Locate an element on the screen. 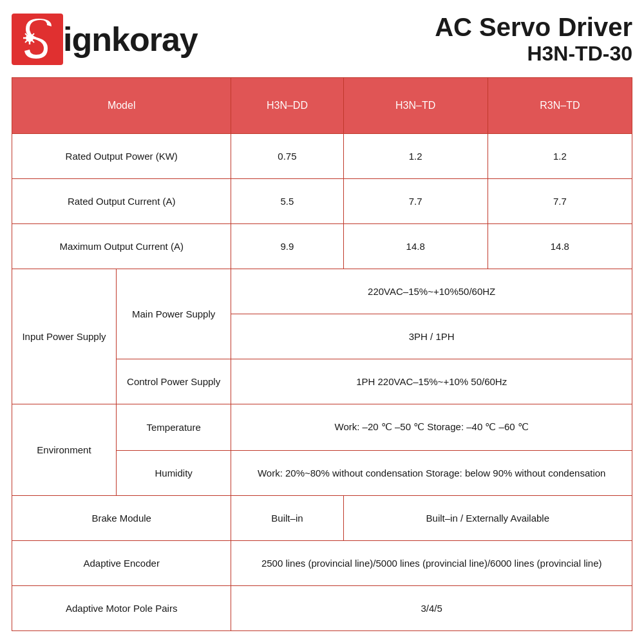  table-row: Maximum Output Current (A) 9.9 14.8 14.8 is located at coordinates (322, 246).